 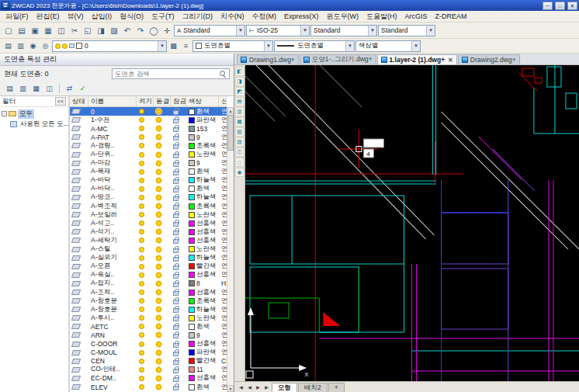 I want to click on layer-row: A-방코.. 하늘색 연속, so click(x=148, y=197).